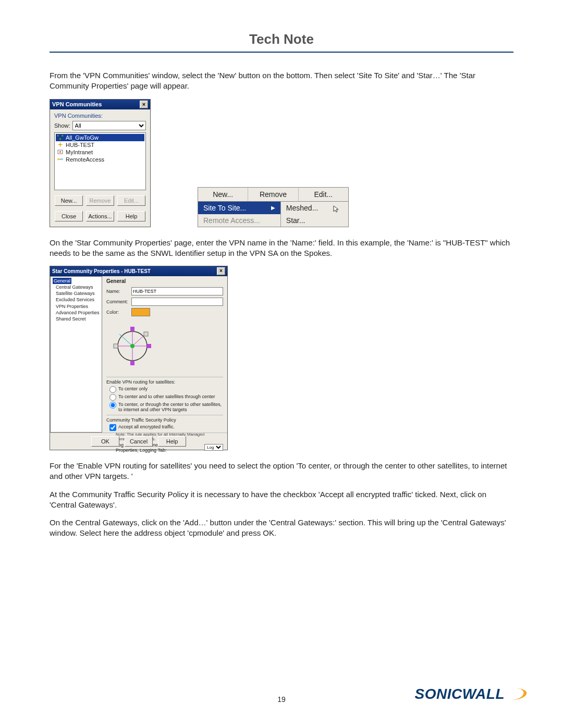 This screenshot has width=563, height=728. What do you see at coordinates (60, 159) in the screenshot?
I see `remote-access-icon` at bounding box center [60, 159].